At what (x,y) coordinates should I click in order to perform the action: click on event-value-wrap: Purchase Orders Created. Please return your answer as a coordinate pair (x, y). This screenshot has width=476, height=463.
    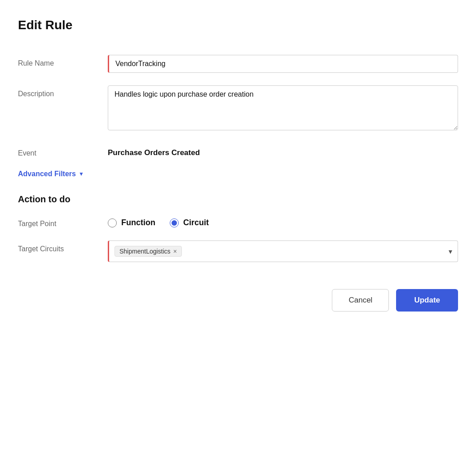
    Looking at the image, I should click on (283, 151).